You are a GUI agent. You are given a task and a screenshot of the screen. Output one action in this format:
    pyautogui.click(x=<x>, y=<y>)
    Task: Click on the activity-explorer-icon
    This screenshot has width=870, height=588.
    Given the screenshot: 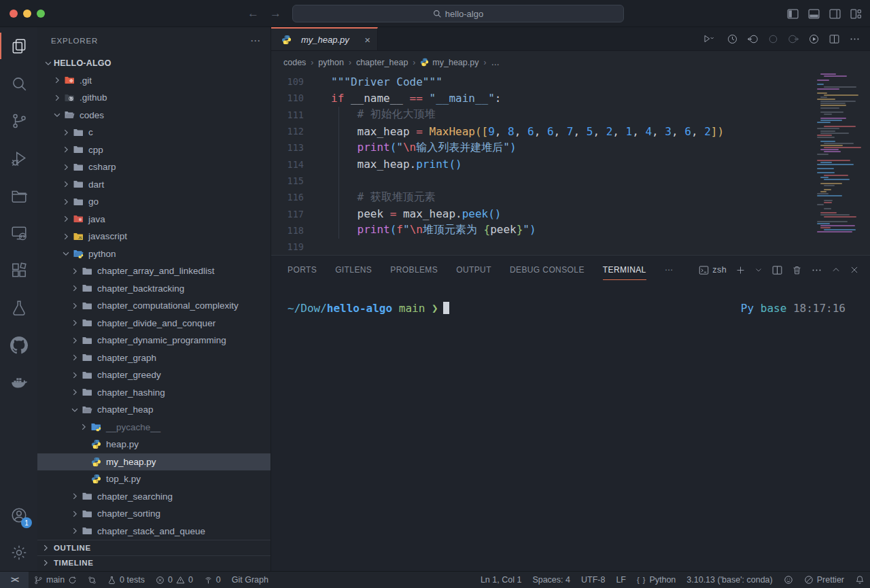 What is the action you would take?
    pyautogui.click(x=19, y=46)
    